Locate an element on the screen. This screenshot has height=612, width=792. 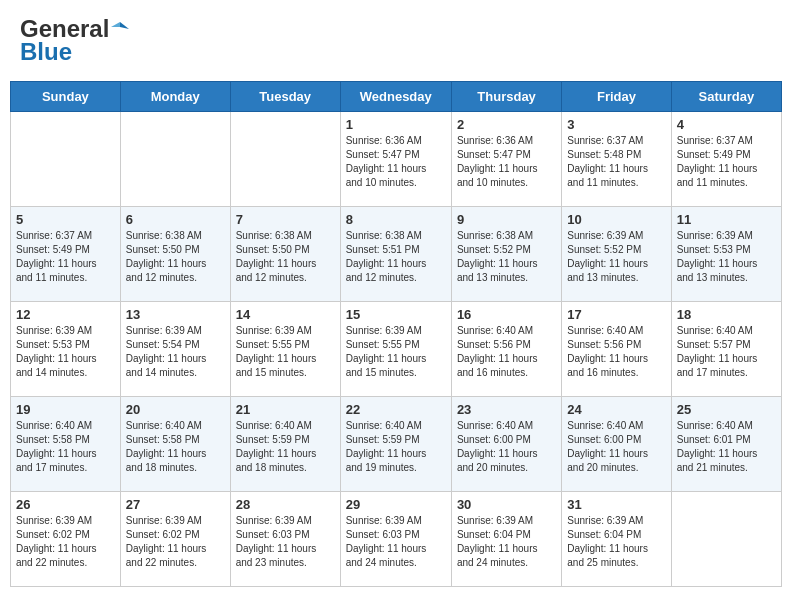
day-number: 1 is located at coordinates (396, 124).